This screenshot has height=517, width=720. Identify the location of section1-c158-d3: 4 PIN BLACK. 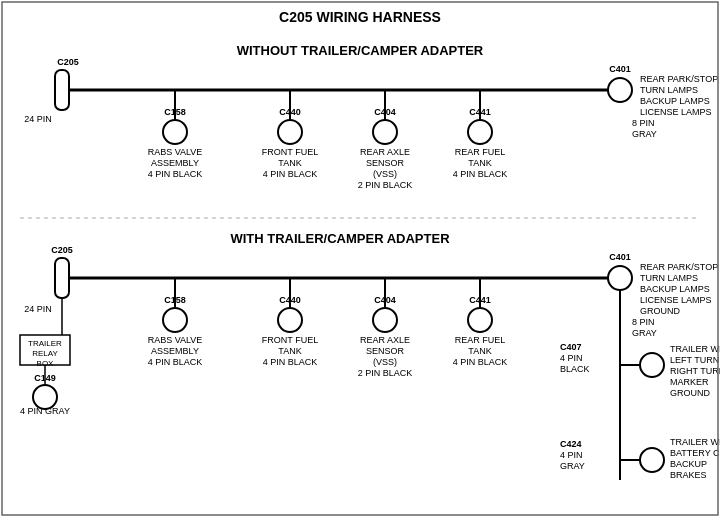
(176, 174).